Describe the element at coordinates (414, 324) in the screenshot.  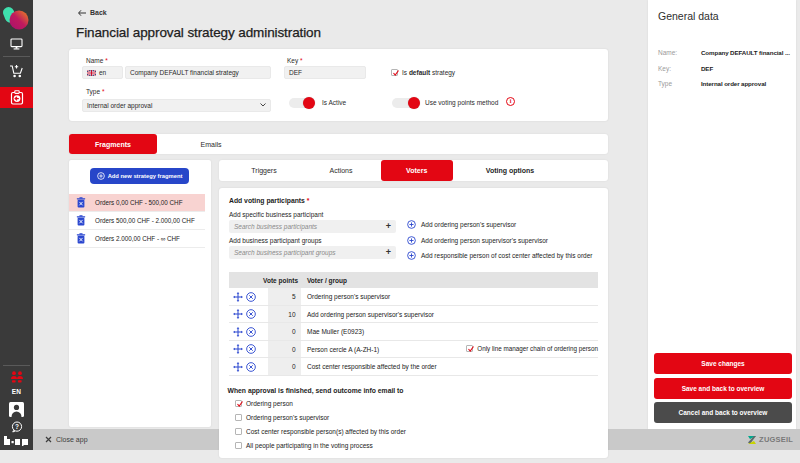
I see `voters-table: Vote points Voter / group 5 Ordering per…` at that location.